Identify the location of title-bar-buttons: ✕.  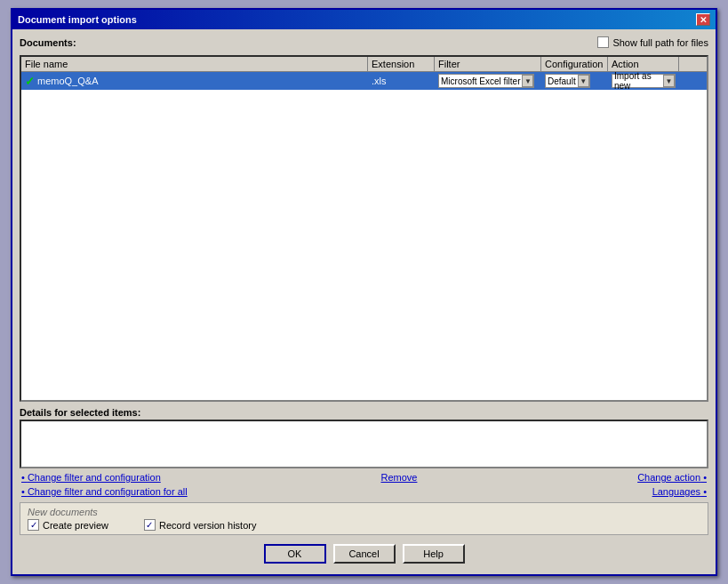
(703, 20).